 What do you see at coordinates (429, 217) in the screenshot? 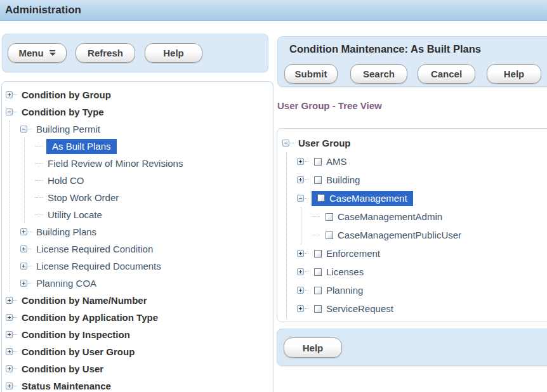
I see `tree-item: CaseManagementAdmin` at bounding box center [429, 217].